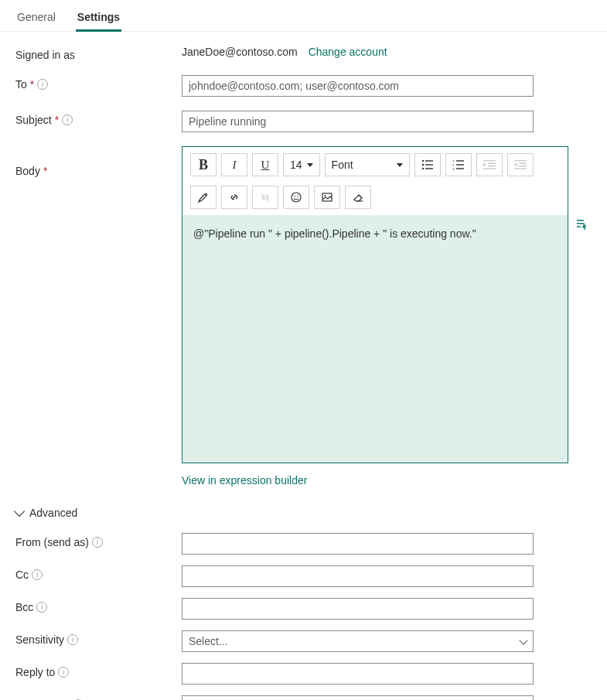  Describe the element at coordinates (296, 197) in the screenshot. I see `emoji-icon` at that location.